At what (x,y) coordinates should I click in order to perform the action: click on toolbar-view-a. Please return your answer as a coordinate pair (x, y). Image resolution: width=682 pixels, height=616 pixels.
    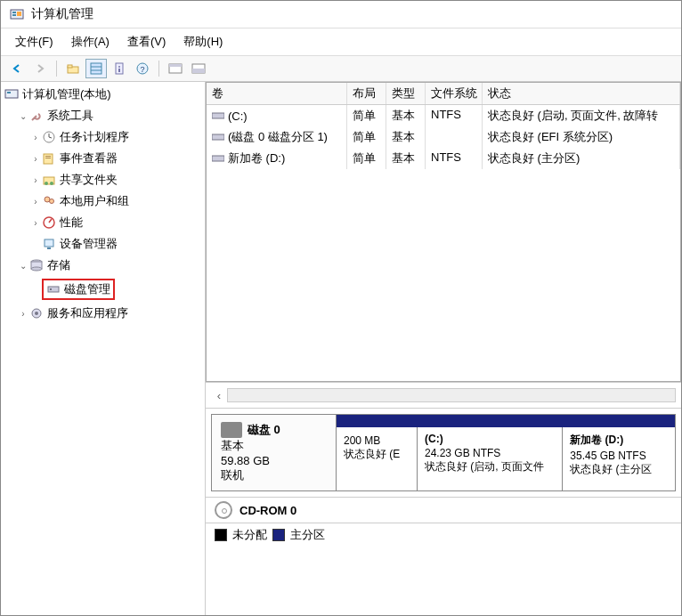
    Looking at the image, I should click on (175, 69).